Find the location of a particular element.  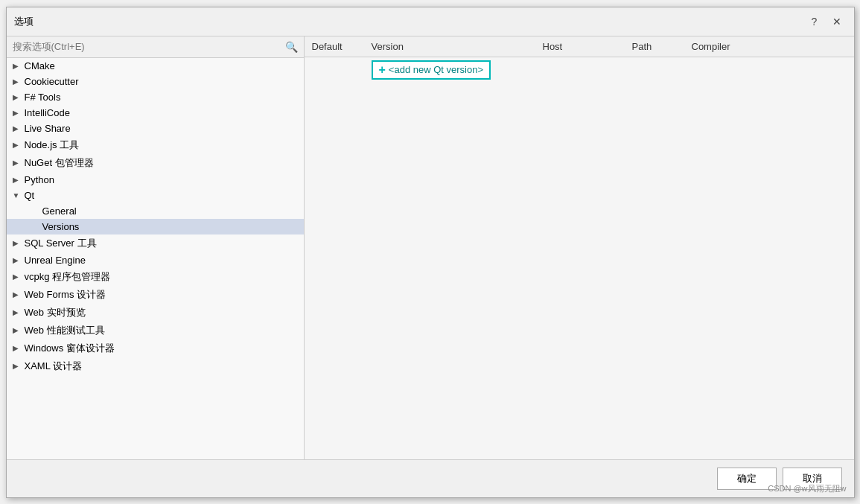

add-new-qt-version-button: + <add new Qt version> is located at coordinates (432, 70).